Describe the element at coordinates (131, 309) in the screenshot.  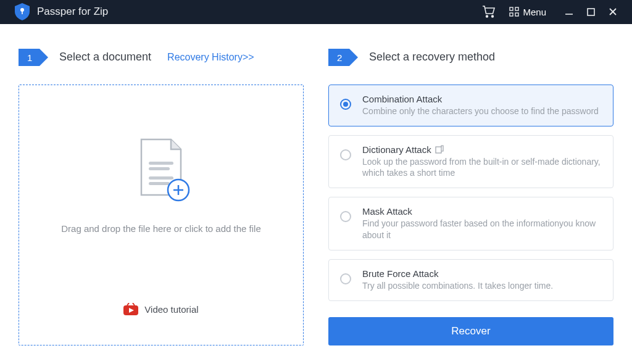
I see `youtube-icon` at that location.